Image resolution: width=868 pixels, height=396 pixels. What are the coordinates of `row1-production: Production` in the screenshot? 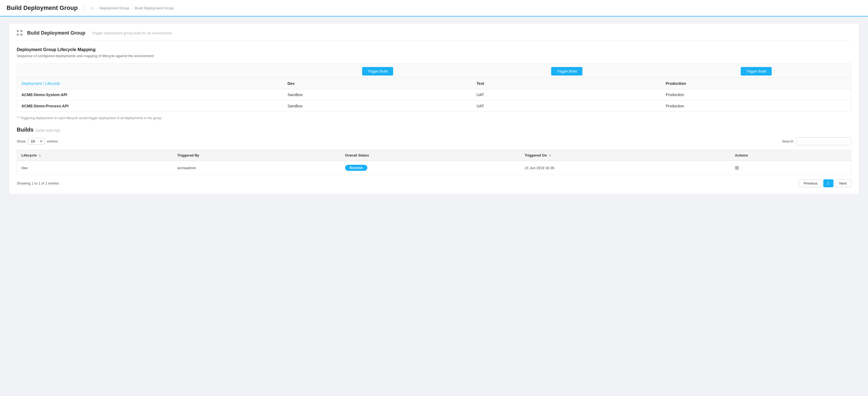 It's located at (756, 95).